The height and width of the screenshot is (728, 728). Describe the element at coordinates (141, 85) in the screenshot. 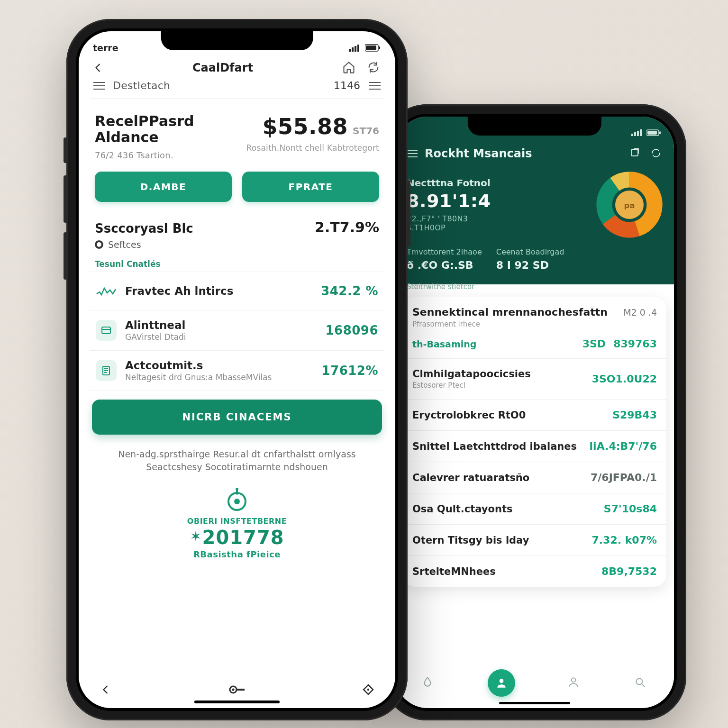

I see `subtitle: Destletach` at that location.